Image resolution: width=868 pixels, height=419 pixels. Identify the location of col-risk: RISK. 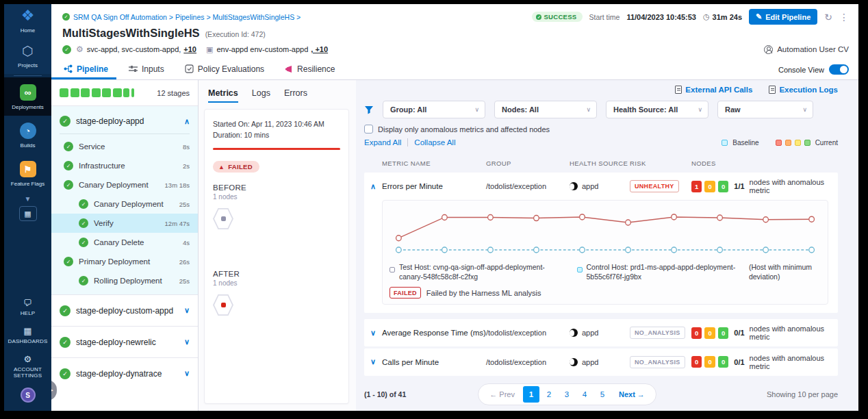
(661, 163).